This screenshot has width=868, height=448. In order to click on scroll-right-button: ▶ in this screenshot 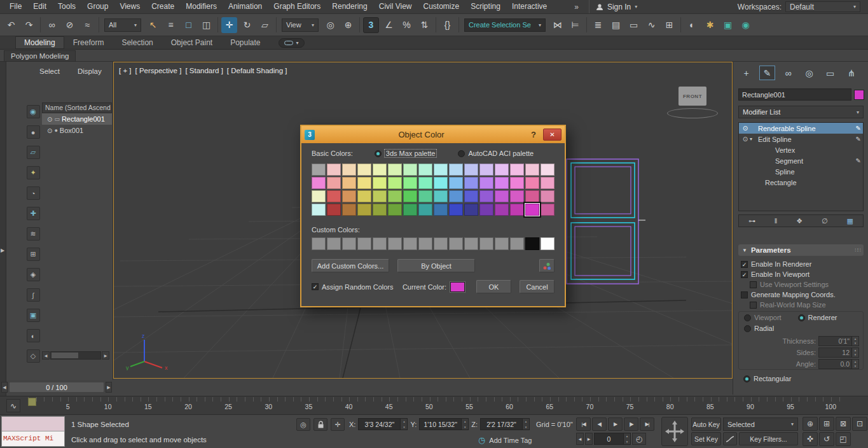, I will do `click(106, 355)`.